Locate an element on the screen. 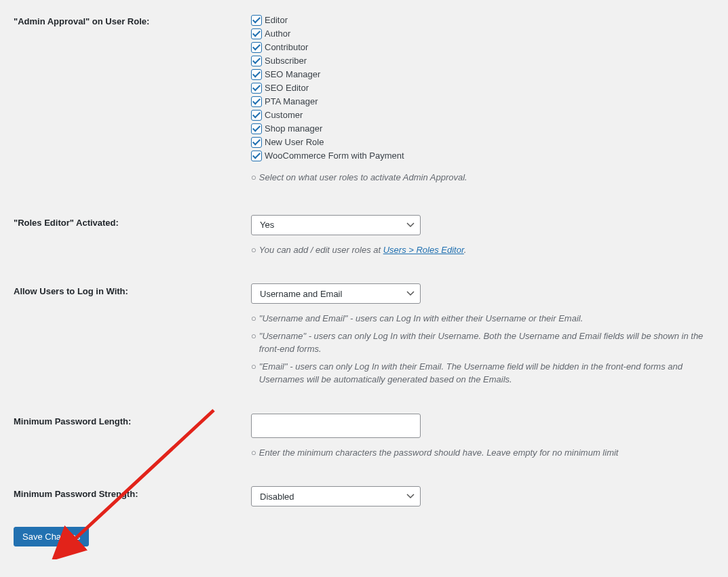  role-checkbox-woocommerce: WooCommerce Form with Payment is located at coordinates (483, 156).